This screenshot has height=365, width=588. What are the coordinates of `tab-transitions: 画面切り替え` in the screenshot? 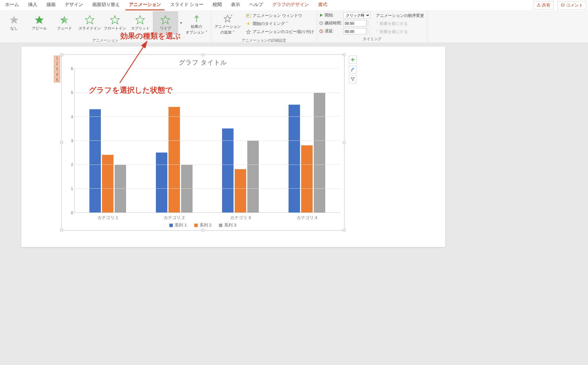 It's located at (106, 5).